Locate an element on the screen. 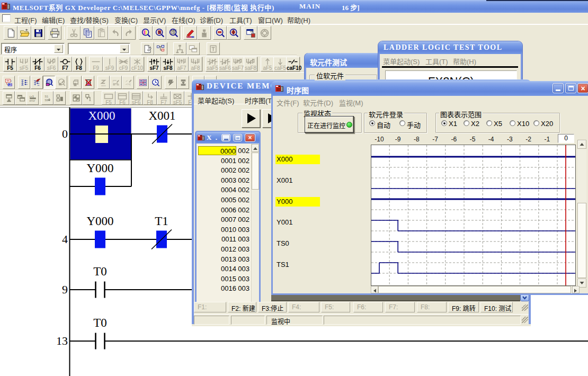 The height and width of the screenshot is (376, 588). range-radio-X5 is located at coordinates (489, 123).